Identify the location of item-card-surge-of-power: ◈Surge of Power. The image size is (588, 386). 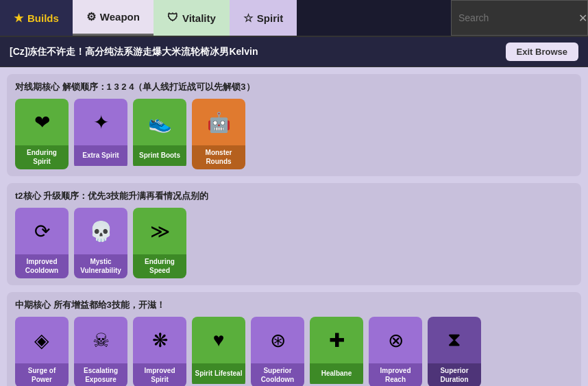
(42, 351).